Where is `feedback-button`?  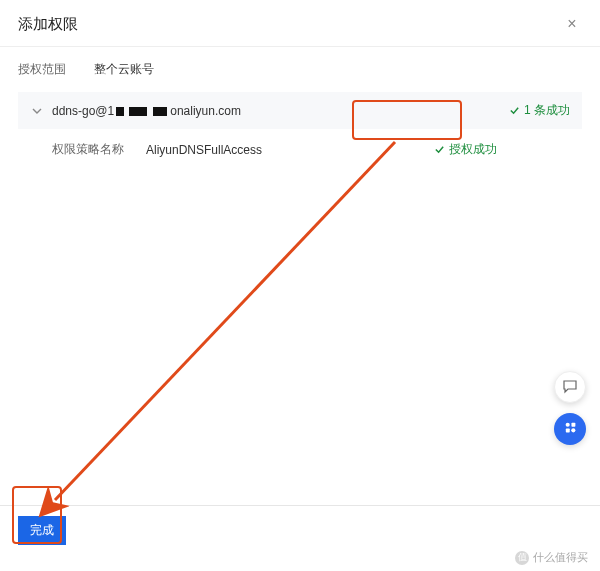 feedback-button is located at coordinates (570, 387).